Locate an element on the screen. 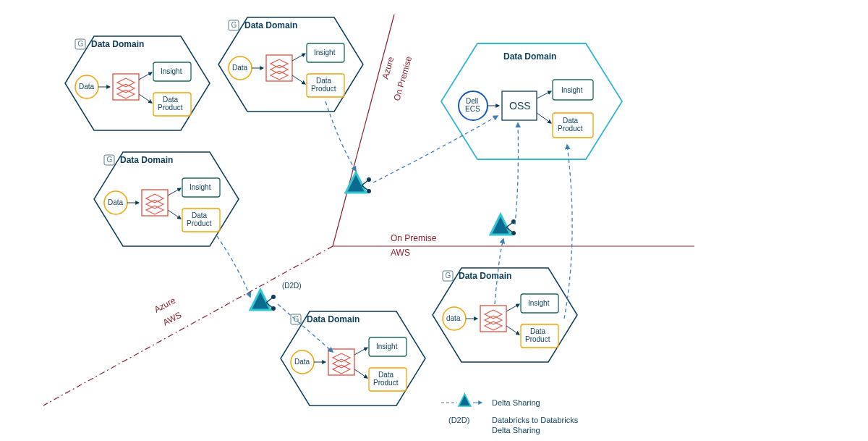  oss-node: OSS is located at coordinates (520, 106).